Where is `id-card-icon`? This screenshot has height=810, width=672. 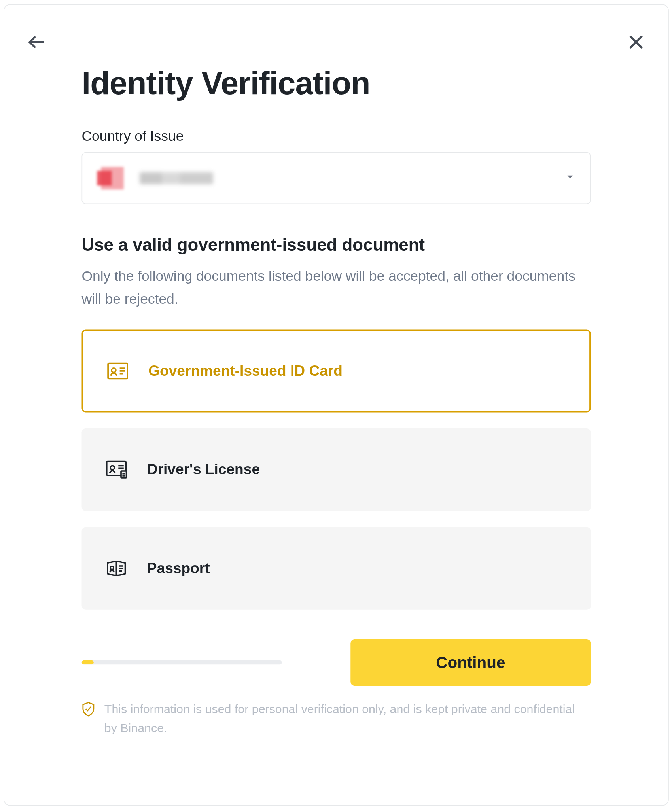 id-card-icon is located at coordinates (117, 371).